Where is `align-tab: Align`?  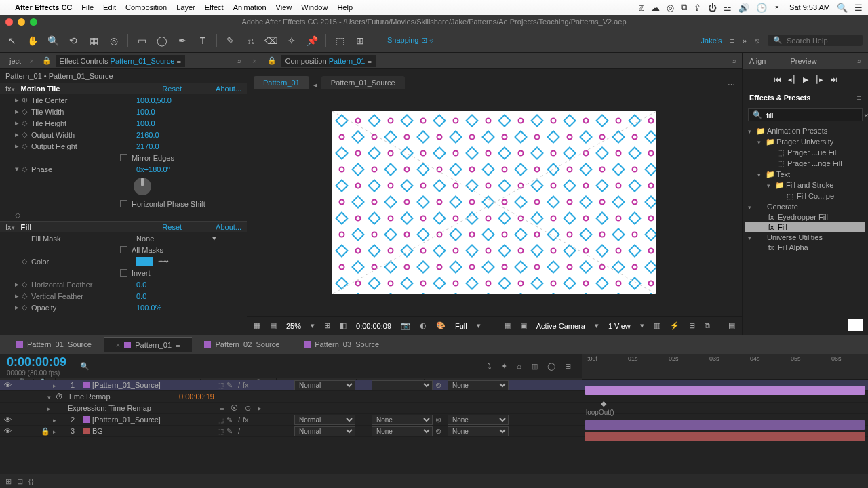
align-tab: Align is located at coordinates (757, 61).